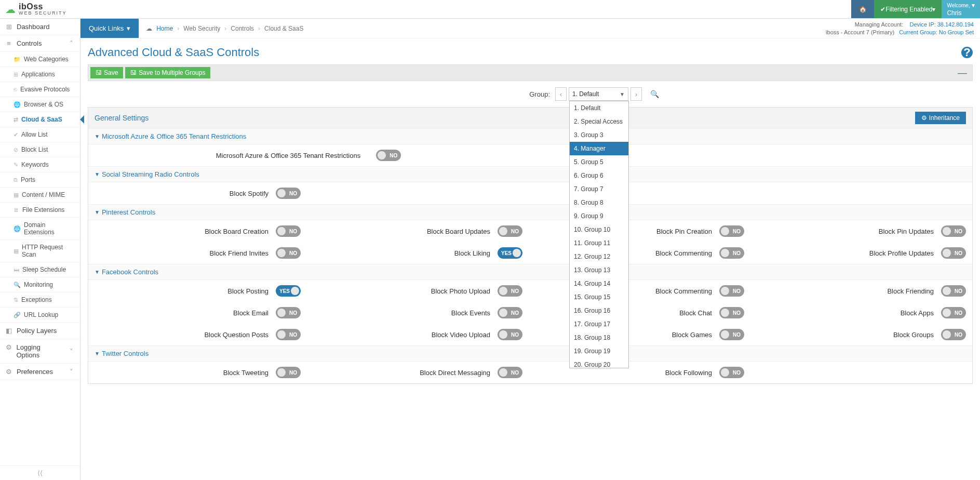 This screenshot has height=480, width=980. What do you see at coordinates (941, 118) in the screenshot?
I see `inheritance-button: ⚙ Inheritance` at bounding box center [941, 118].